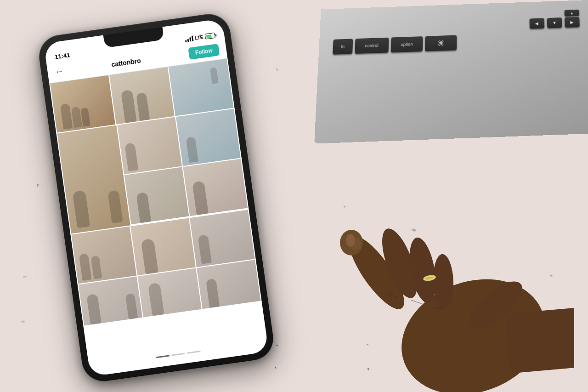 This screenshot has height=392, width=588. What do you see at coordinates (59, 72) in the screenshot?
I see `back-button: ←` at bounding box center [59, 72].